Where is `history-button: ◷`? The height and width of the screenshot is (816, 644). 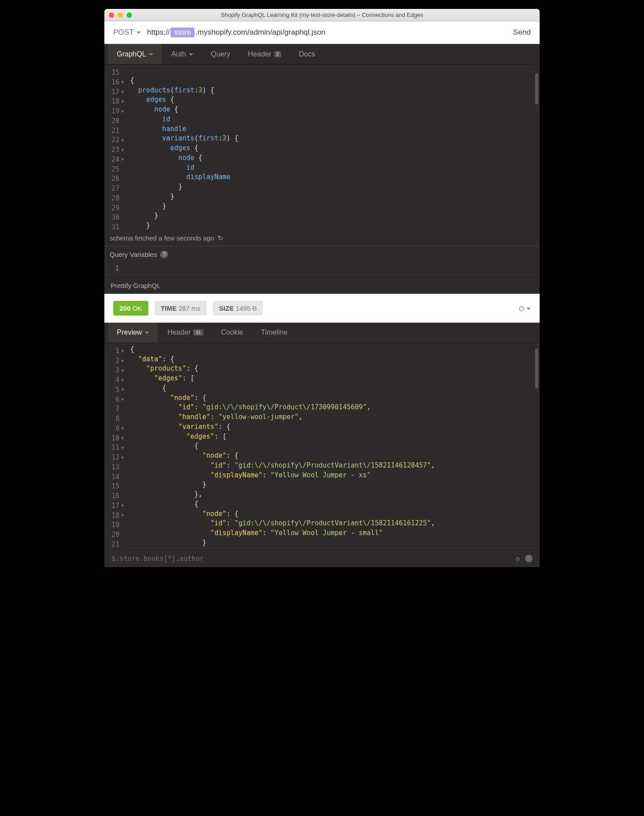 history-button: ◷ is located at coordinates (525, 308).